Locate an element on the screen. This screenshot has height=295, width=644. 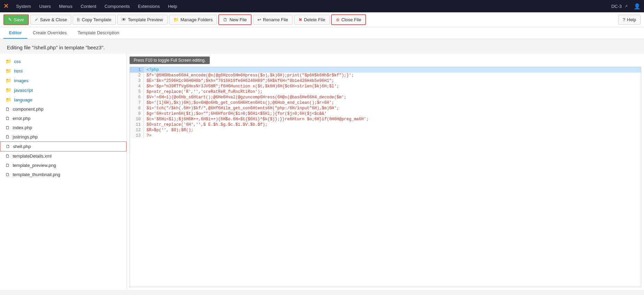
new-file-button: 🗋 New File is located at coordinates (235, 20).